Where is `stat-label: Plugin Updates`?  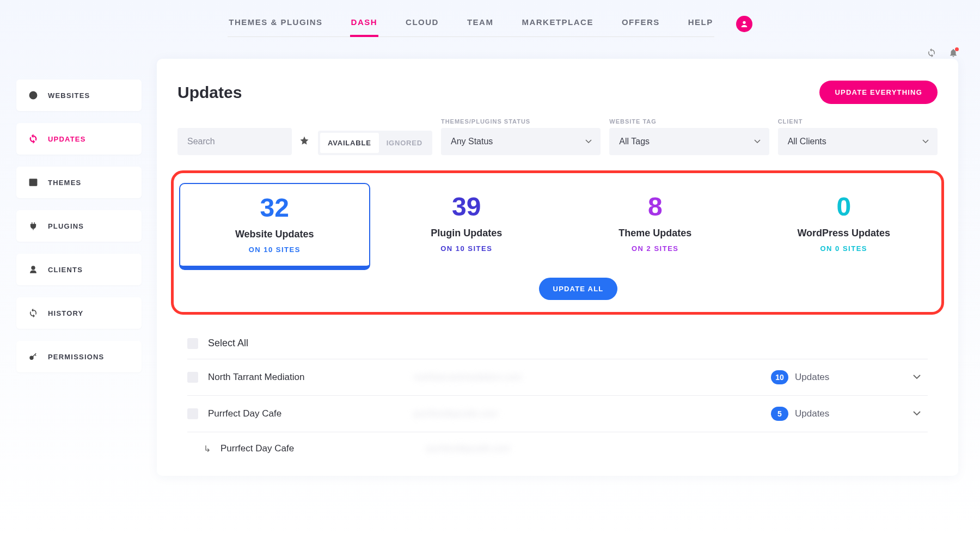 stat-label: Plugin Updates is located at coordinates (467, 233).